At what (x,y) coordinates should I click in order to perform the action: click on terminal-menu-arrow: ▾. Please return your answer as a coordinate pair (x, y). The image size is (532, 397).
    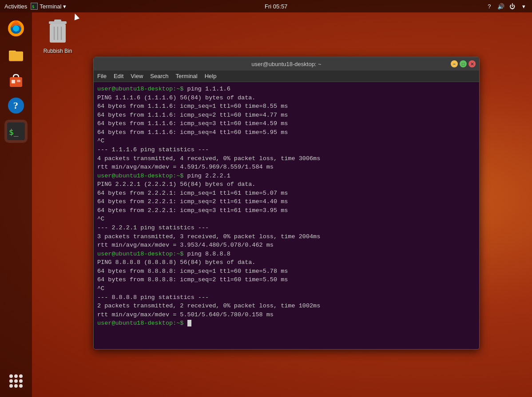
    Looking at the image, I should click on (65, 6).